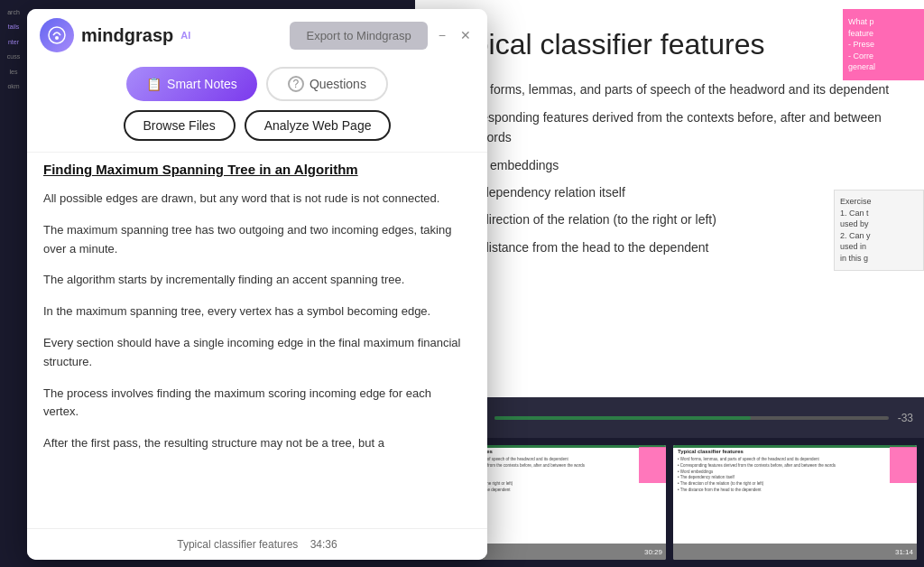  What do you see at coordinates (358, 36) in the screenshot?
I see `export-button: Export to Mindgrasp` at bounding box center [358, 36].